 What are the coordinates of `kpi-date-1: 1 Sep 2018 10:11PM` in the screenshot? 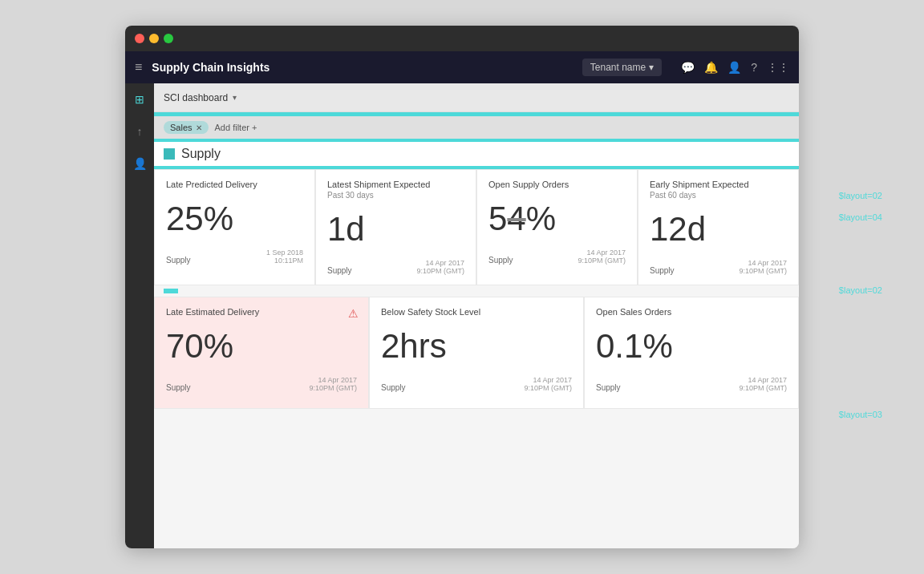 It's located at (285, 257).